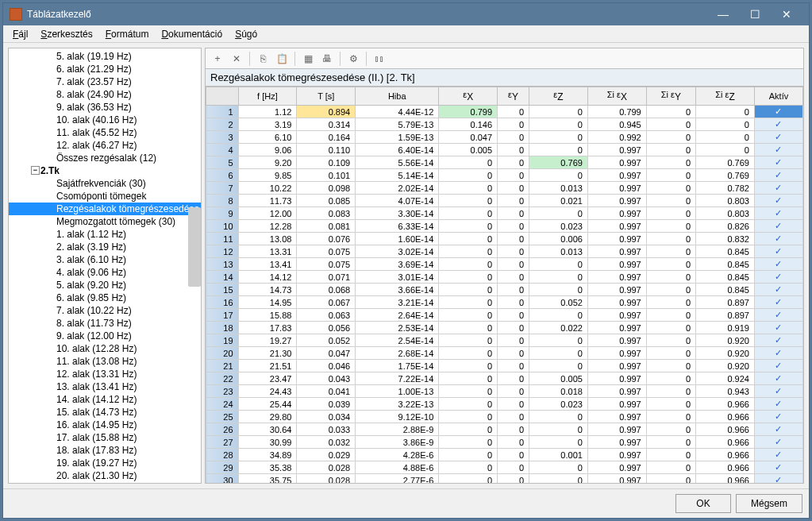 The height and width of the screenshot is (521, 812). Describe the element at coordinates (326, 176) in the screenshot. I see `cell: 0.101` at that location.